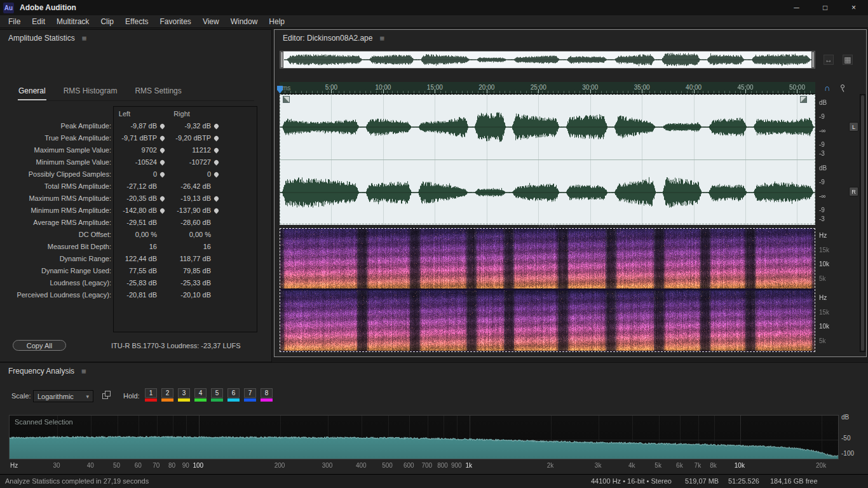  Describe the element at coordinates (244, 22) in the screenshot. I see `menu-window: Window` at that location.